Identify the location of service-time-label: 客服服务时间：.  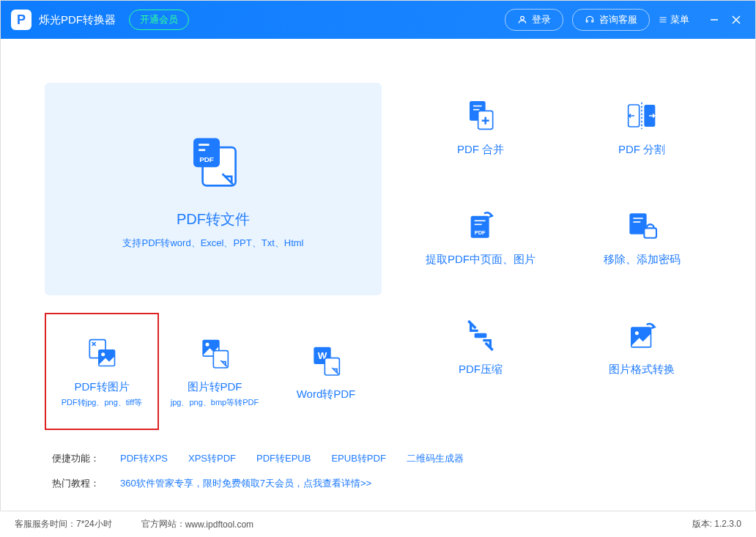
(45, 525).